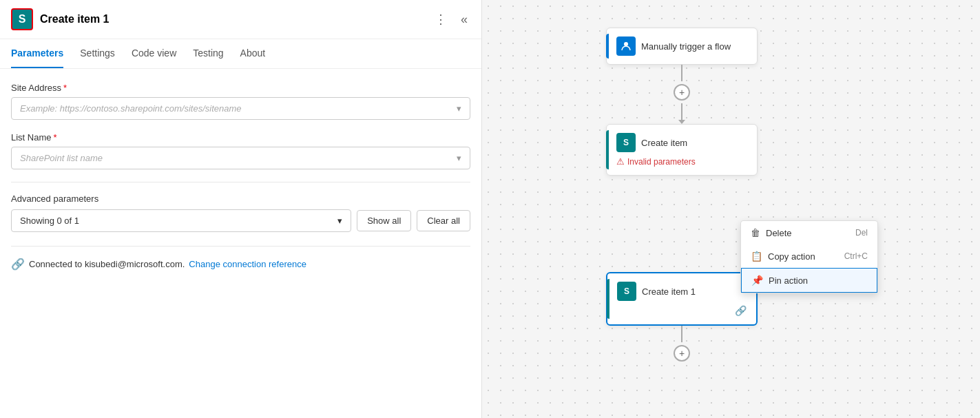 This screenshot has width=980, height=418. Describe the element at coordinates (241, 19) in the screenshot. I see `panel-header: S Create item 1 ⋮ «` at that location.